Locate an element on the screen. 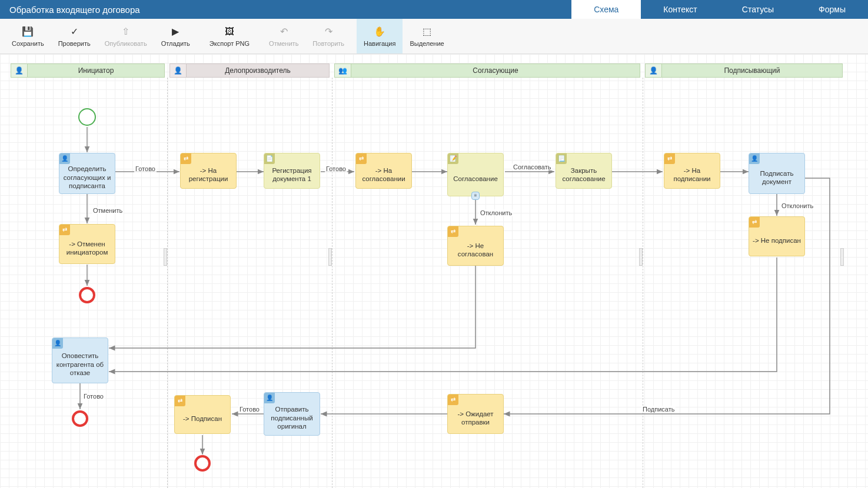  export-png-button: 🖼 Экспорт PNG is located at coordinates (230, 36).